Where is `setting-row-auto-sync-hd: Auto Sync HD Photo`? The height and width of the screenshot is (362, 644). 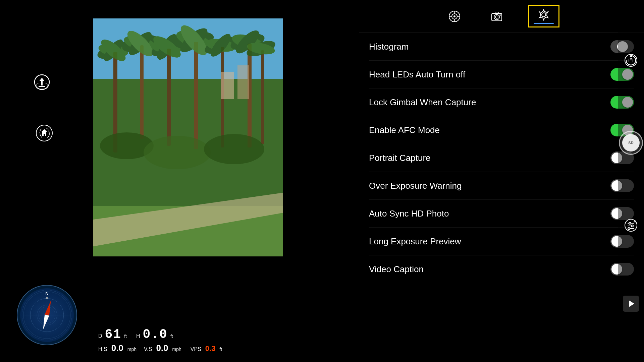
setting-row-auto-sync-hd: Auto Sync HD Photo is located at coordinates (501, 214).